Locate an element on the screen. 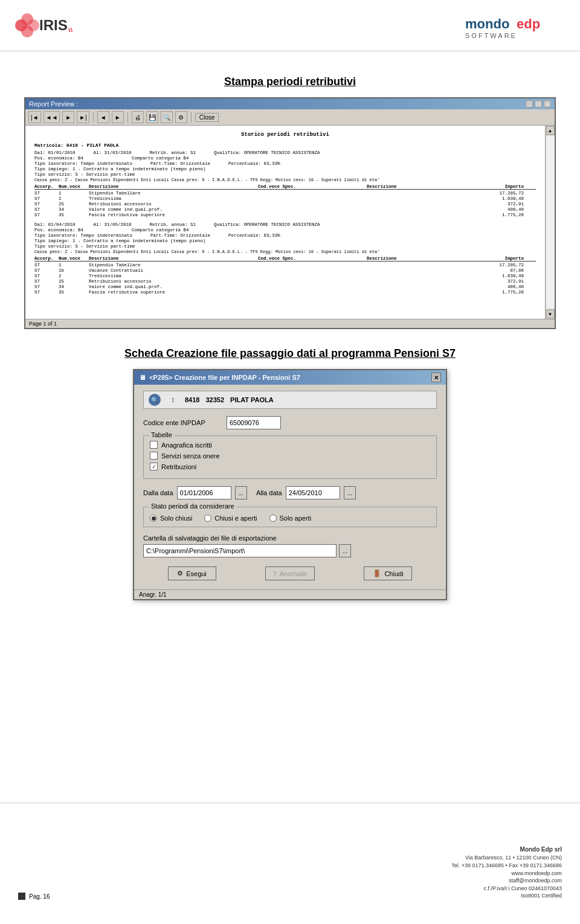 The height and width of the screenshot is (924, 580). matricola-line1: Matricola: 8418 - PILAT PAOLA is located at coordinates (285, 145).